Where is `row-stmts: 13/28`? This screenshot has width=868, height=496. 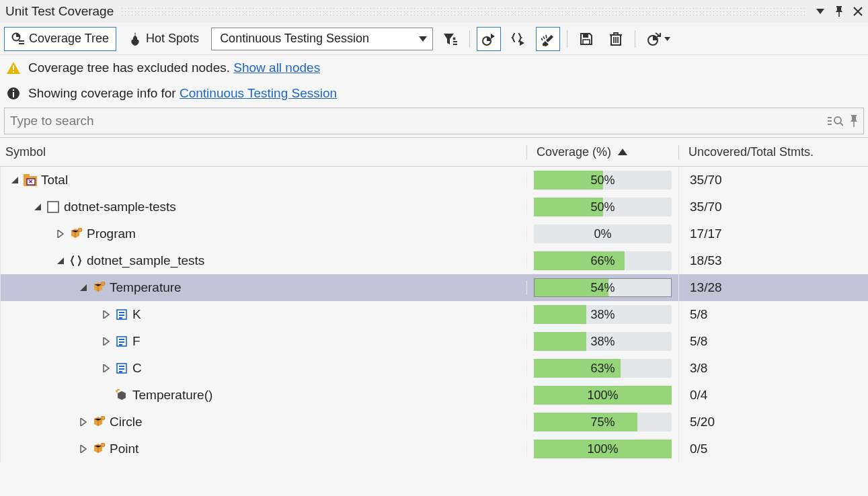
row-stmts: 13/28 is located at coordinates (773, 288).